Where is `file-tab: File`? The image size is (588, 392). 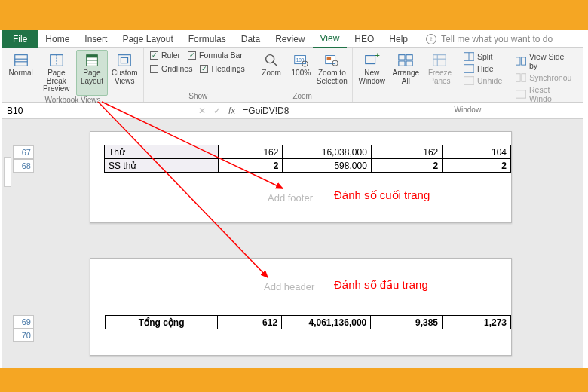
file-tab: File is located at coordinates (20, 39).